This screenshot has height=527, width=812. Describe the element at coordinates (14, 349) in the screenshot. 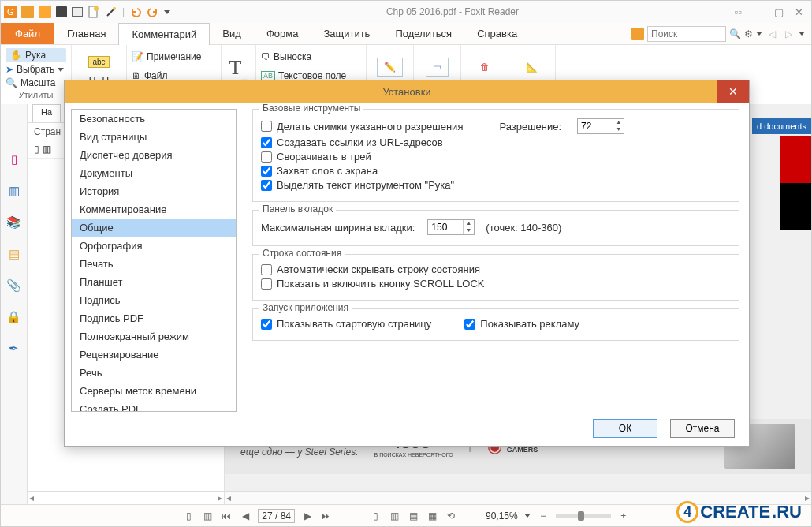

I see `sign-icon: ✒` at that location.